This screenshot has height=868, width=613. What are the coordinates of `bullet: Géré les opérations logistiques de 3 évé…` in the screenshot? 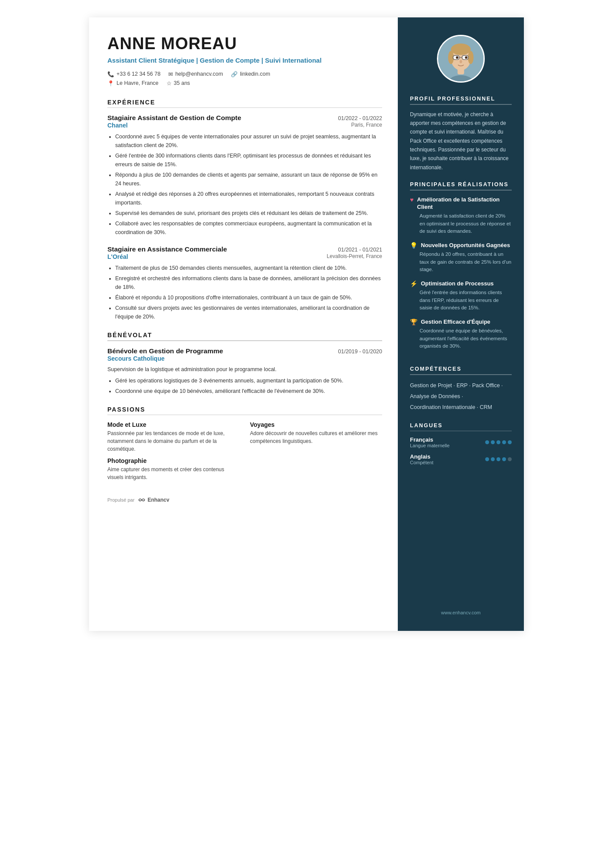 It's located at (249, 381).